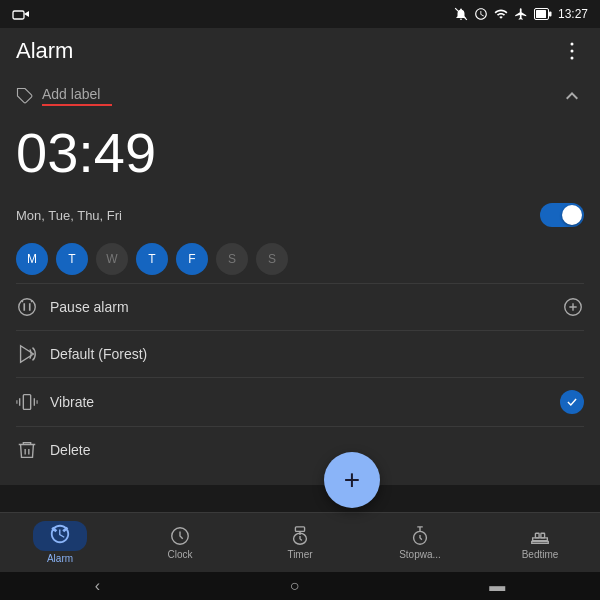 This screenshot has width=600, height=600. What do you see at coordinates (572, 402) in the screenshot?
I see `vibrate-check` at bounding box center [572, 402].